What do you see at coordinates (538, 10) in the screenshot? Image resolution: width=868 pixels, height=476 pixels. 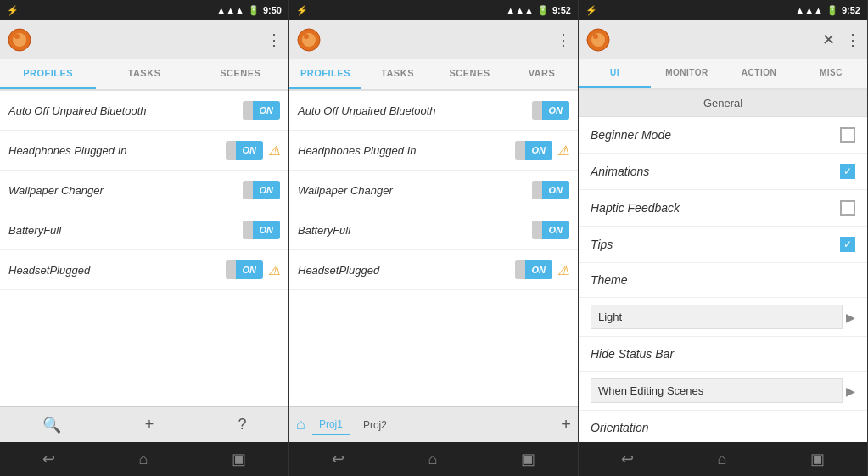 I see `status-bar-right-2: ▲▲▲ 🔋 9:52` at bounding box center [538, 10].